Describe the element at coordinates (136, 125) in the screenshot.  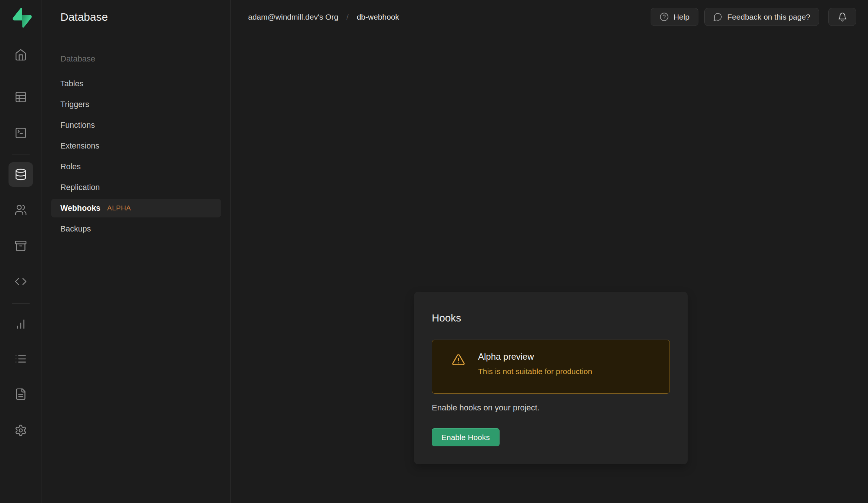
I see `sidebar-item-functions: Functions` at that location.